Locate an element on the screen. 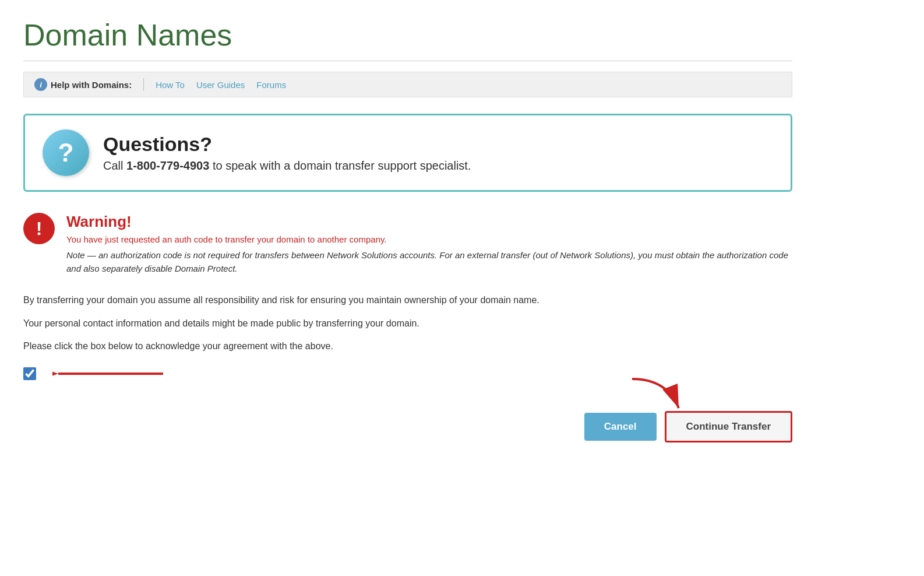 The width and height of the screenshot is (924, 576). body-paragraph-3: Please click the box below to acknowledg… is located at coordinates (408, 346).